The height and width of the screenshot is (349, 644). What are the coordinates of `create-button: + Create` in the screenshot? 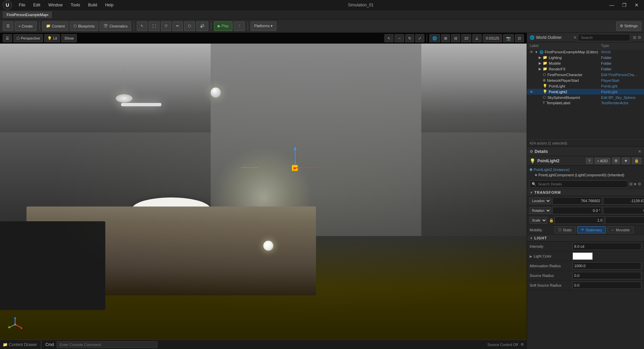 It's located at (25, 26).